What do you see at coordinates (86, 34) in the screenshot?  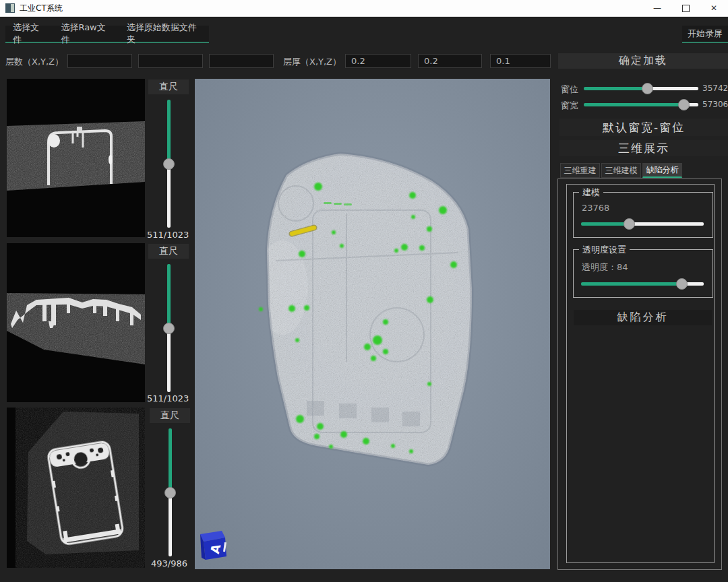 I see `select-raw-file-button: 选择Raw文件` at bounding box center [86, 34].